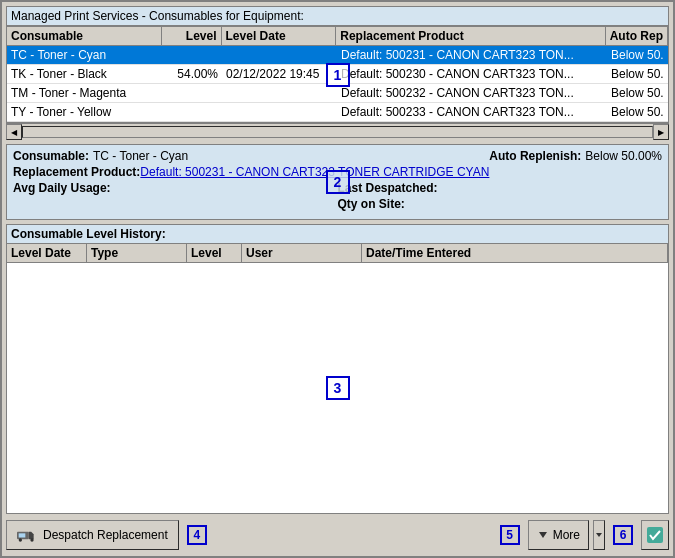 Image resolution: width=675 pixels, height=558 pixels. What do you see at coordinates (472, 55) in the screenshot?
I see `td-replacement: Default: 500231 - CANON CART323 TON...` at bounding box center [472, 55].